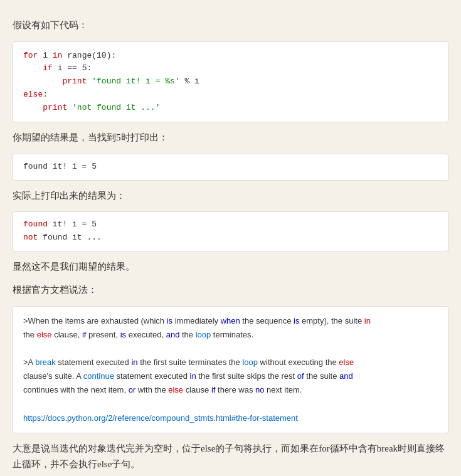 The image size is (461, 476). Describe the element at coordinates (161, 418) in the screenshot. I see `doc-link: https://docs.python.org/2/reference/comp…` at that location.